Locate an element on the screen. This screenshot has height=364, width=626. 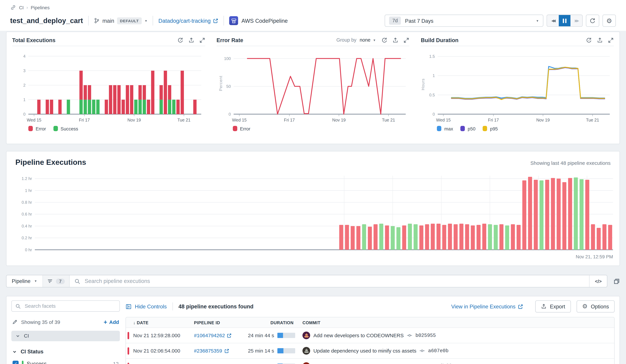
chart-legend: Error is located at coordinates (313, 128).